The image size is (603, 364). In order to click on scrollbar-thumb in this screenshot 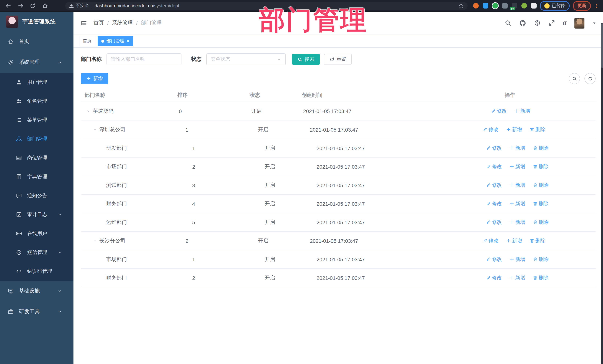, I will do `click(602, 45)`.